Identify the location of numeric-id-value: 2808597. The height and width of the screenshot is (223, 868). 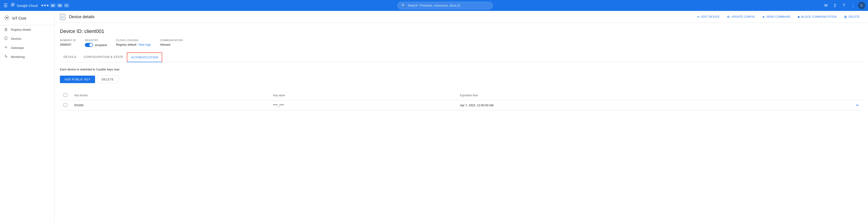
(68, 45).